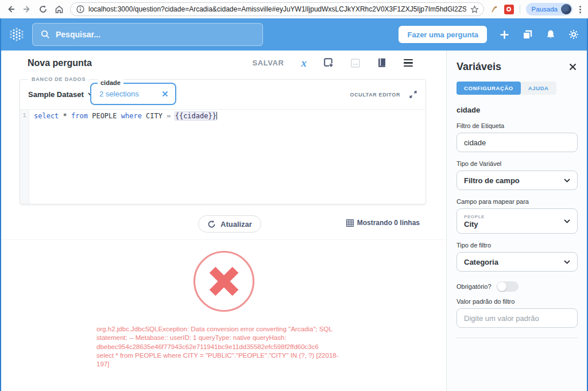 The image size is (588, 391). I want to click on refresh-label: Atualizar, so click(237, 224).